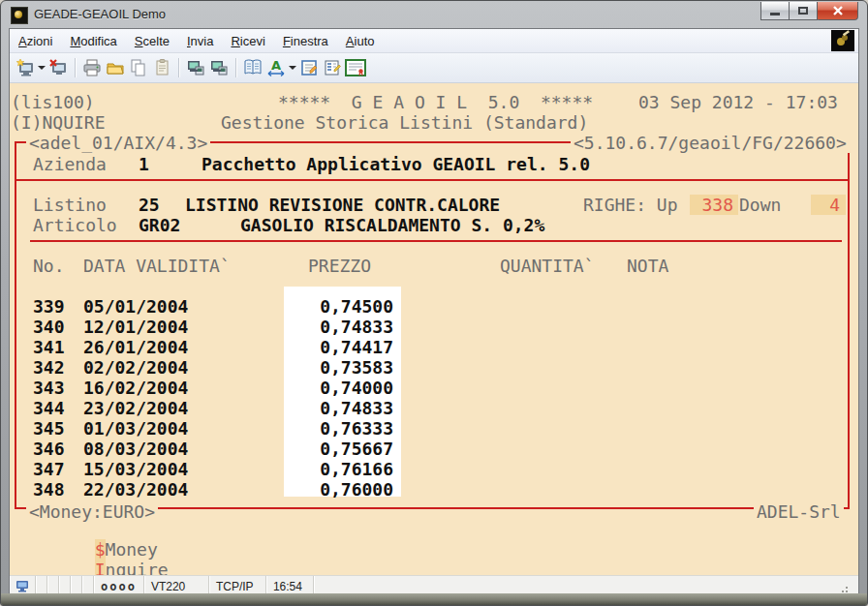 This screenshot has height=606, width=868. I want to click on properties-icon, so click(332, 68).